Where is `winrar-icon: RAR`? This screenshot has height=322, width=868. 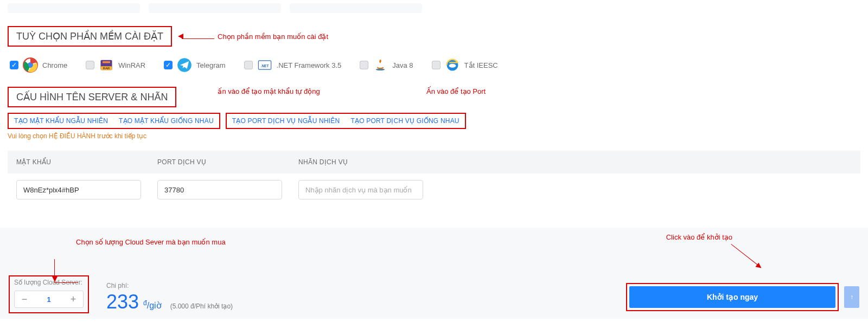
winrar-icon: RAR is located at coordinates (106, 65).